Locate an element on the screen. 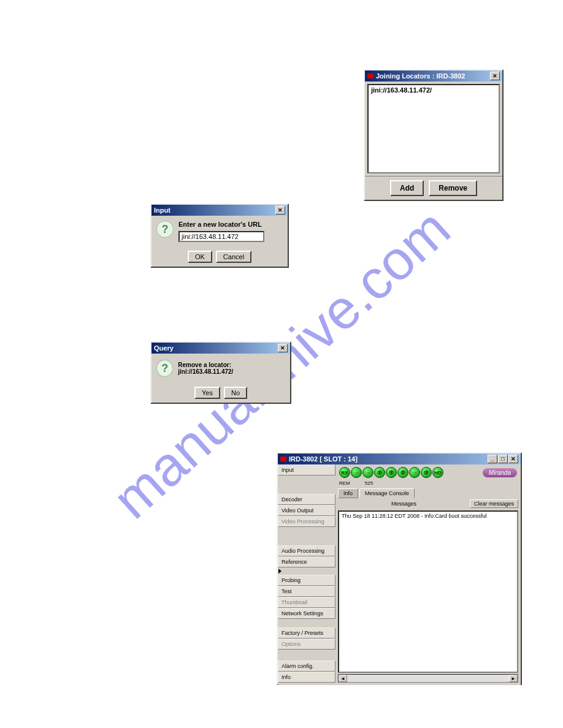 The height and width of the screenshot is (728, 563). status-icon: HD is located at coordinates (438, 472).